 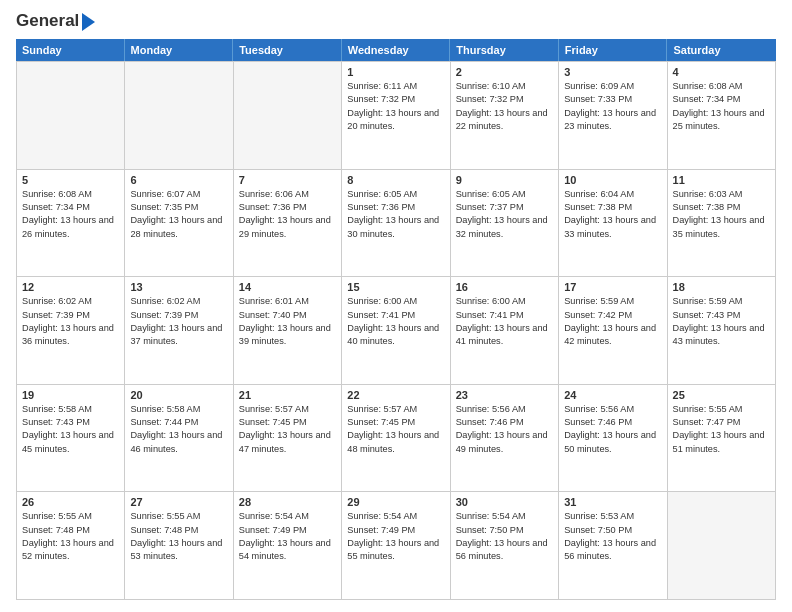 What do you see at coordinates (613, 439) in the screenshot?
I see `calendar-cell: 24Sunrise: 5:56 AMSunset: 7:46 PMDayligh…` at bounding box center [613, 439].